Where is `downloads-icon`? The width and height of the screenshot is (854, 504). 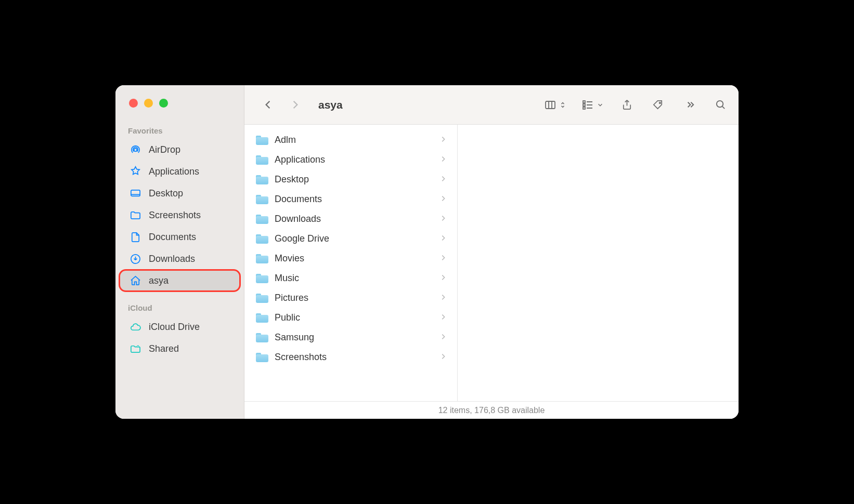
downloads-icon is located at coordinates (135, 259).